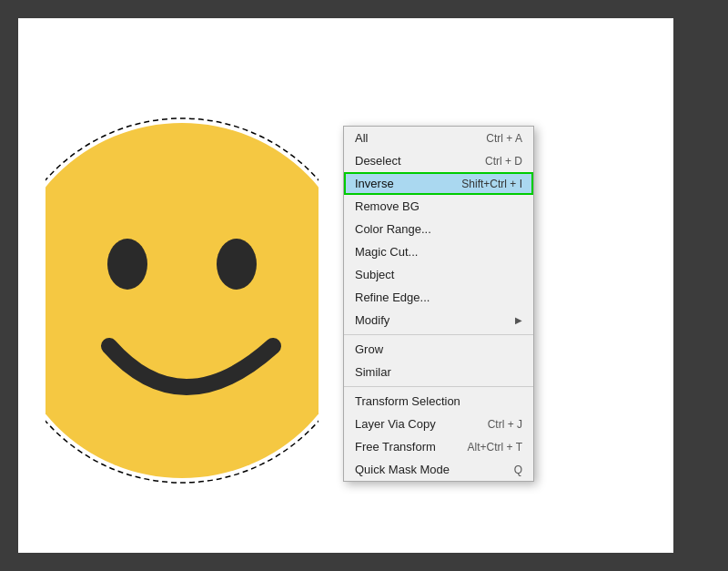 Image resolution: width=728 pixels, height=571 pixels. I want to click on menu-item-layer-via-copy: Layer Via CopyCtrl + J, so click(439, 424).